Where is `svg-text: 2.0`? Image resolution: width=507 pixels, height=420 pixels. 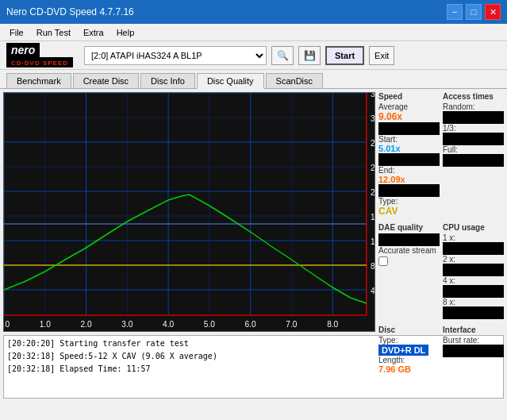
svg-text: 2.0 is located at coordinates (86, 324).